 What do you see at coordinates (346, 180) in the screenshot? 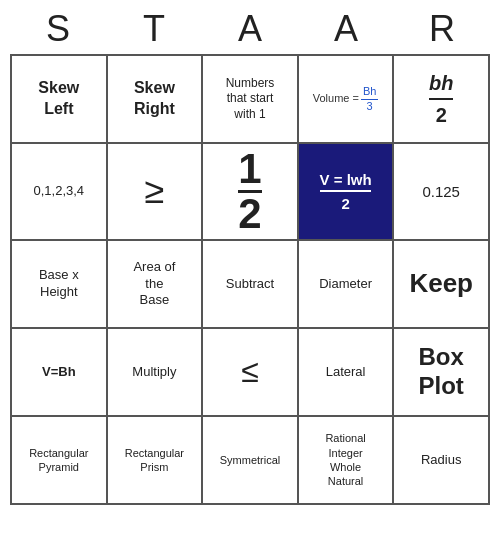
I see `dark-formula: V = lwh` at bounding box center [346, 180].